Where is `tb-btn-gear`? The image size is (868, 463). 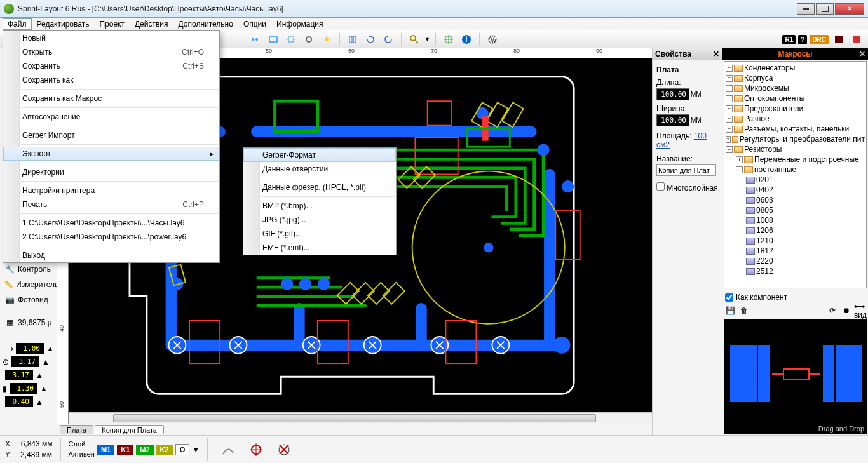 tb-btn-gear is located at coordinates (309, 39).